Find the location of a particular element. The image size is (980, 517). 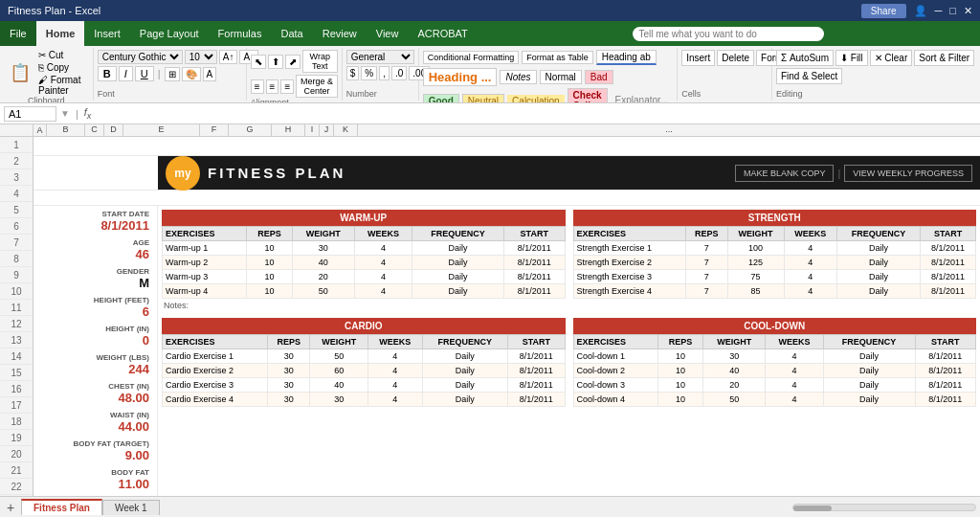

clear-button: ✕ Clear is located at coordinates (892, 57).